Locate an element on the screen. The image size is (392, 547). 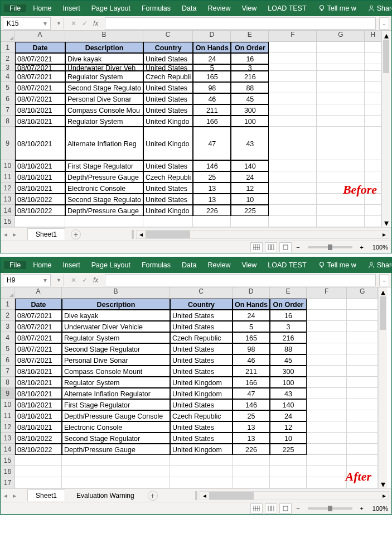
row-header-17: 17 is located at coordinates (8, 483).